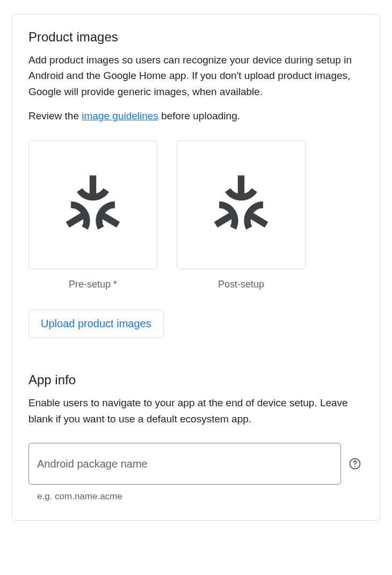 The height and width of the screenshot is (575, 392). Describe the element at coordinates (196, 116) in the screenshot. I see `review-line: Review the image guidelines before uploa…` at that location.